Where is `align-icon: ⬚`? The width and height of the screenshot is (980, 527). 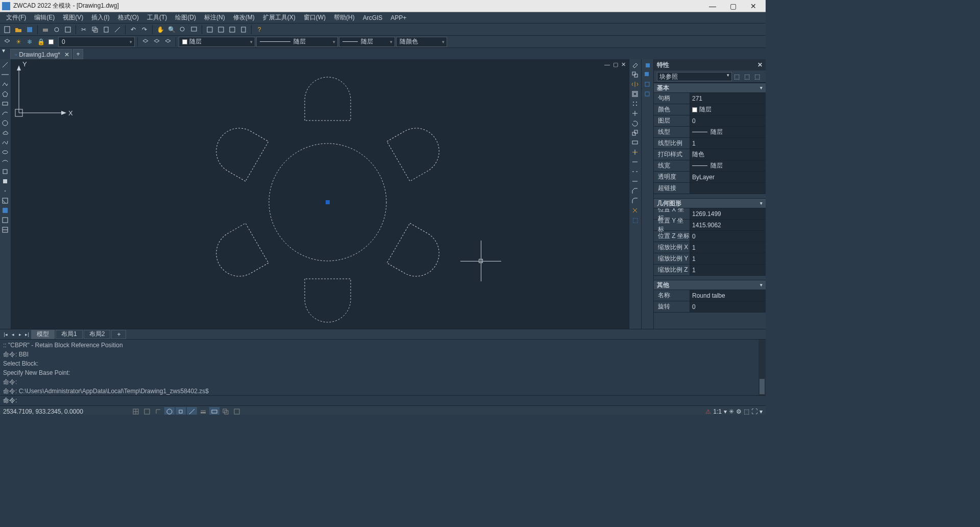
align-icon: ⬚ is located at coordinates (635, 220).